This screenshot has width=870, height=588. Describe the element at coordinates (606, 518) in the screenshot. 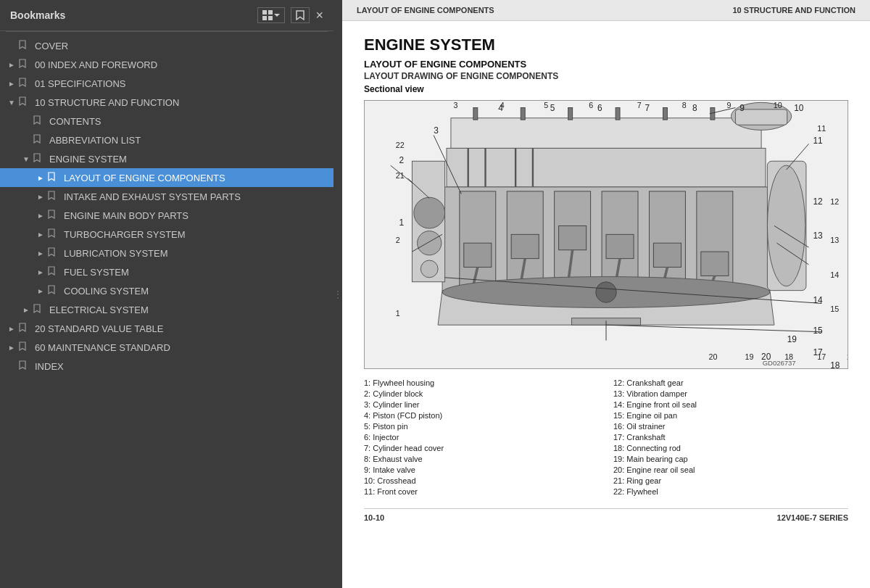

I see `doc-footer: 10-10 12V140E-7 SERIES` at that location.